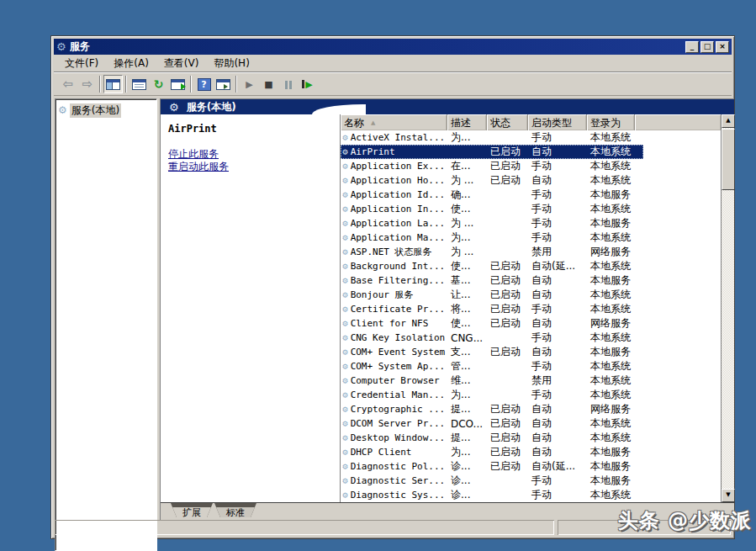 The image size is (756, 551). Describe the element at coordinates (288, 84) in the screenshot. I see `pause-service-icon` at that location.